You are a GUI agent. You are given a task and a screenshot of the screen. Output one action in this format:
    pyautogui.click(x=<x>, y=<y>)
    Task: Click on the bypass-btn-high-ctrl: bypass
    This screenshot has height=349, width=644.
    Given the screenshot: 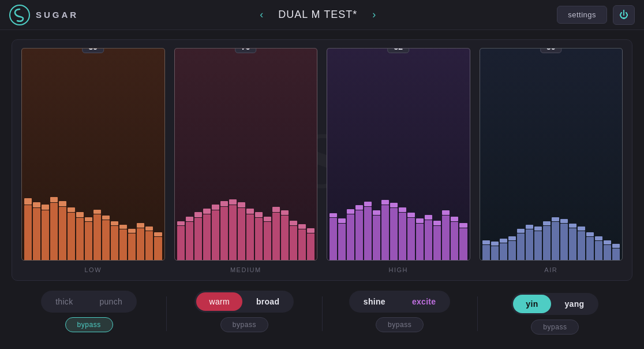 What is the action you would take?
    pyautogui.click(x=399, y=325)
    